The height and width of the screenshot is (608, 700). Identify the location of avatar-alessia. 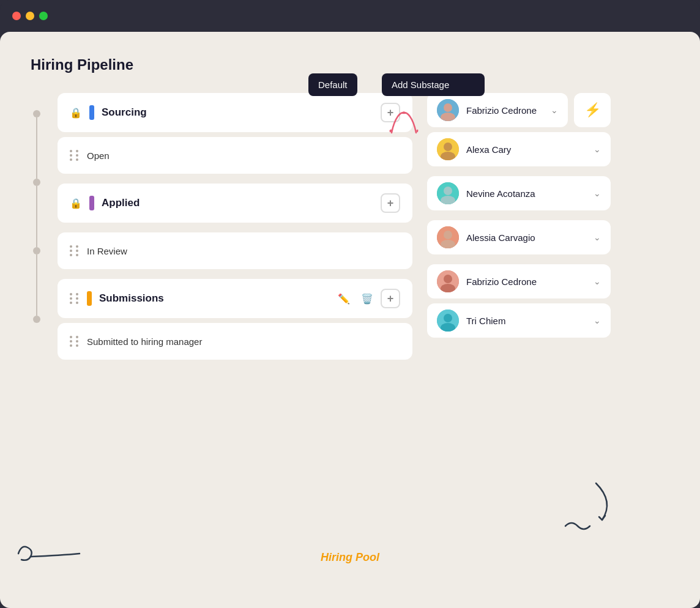
(448, 237).